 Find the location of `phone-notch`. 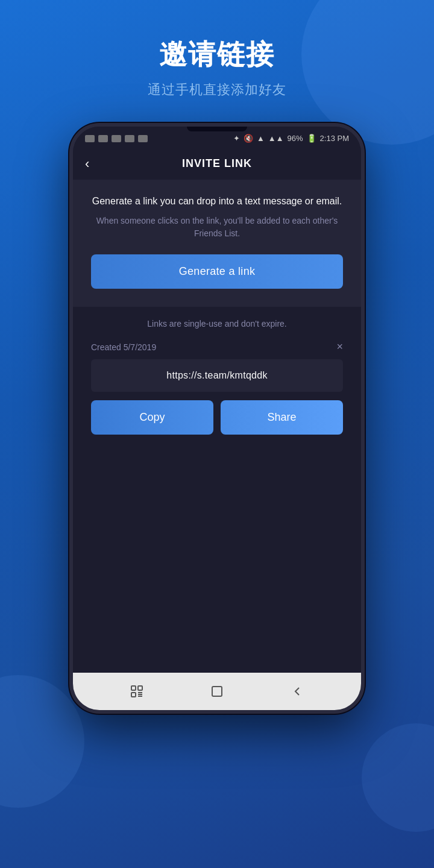

phone-notch is located at coordinates (217, 129).